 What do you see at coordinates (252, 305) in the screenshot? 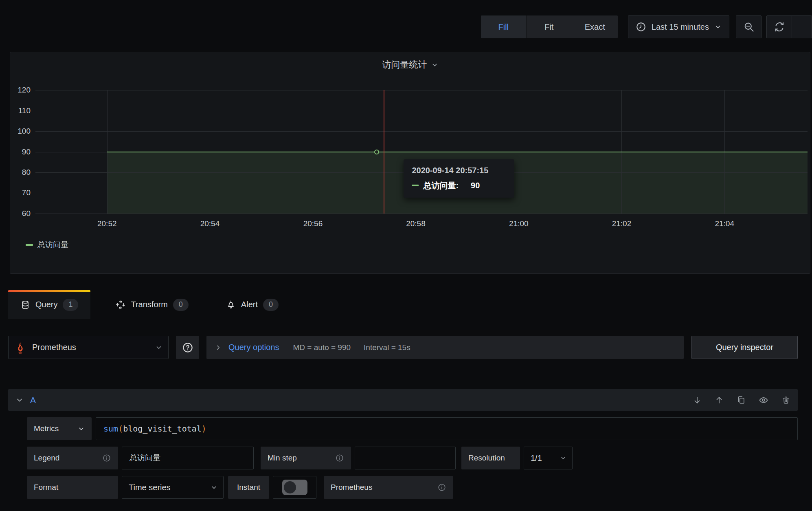
I see `tab-alert: Alert 0` at bounding box center [252, 305].